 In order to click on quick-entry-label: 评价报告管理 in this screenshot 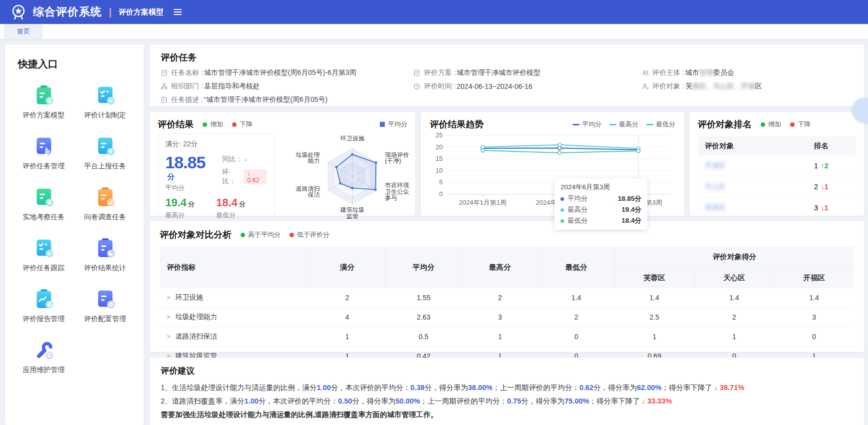, I will do `click(44, 319)`.